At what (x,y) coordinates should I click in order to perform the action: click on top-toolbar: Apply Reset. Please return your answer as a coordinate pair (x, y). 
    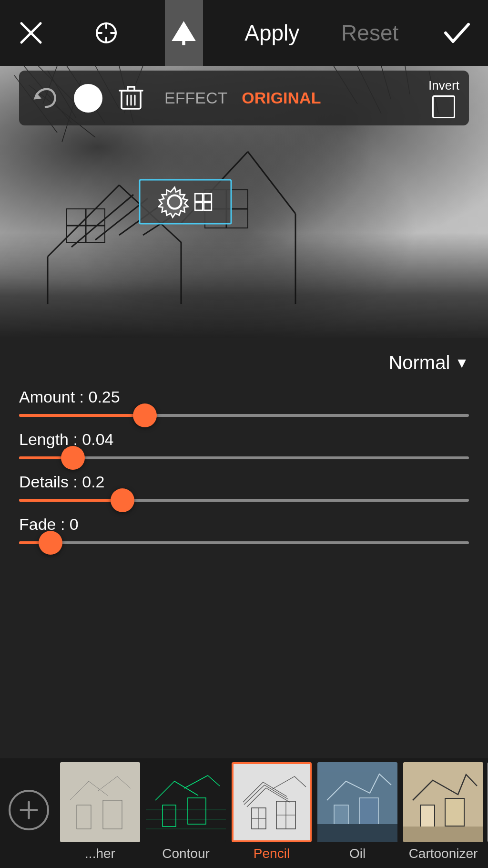
    Looking at the image, I should click on (244, 33).